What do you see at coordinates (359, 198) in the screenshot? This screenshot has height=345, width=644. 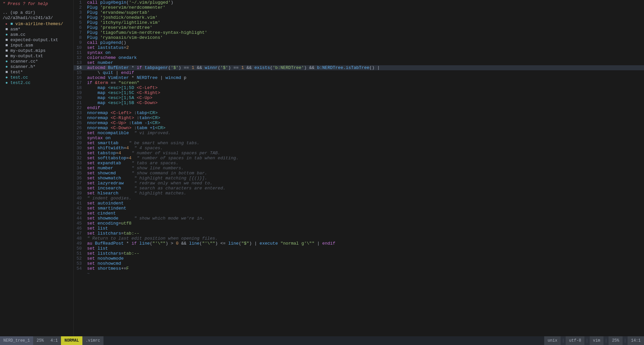 I see `code-line-40: 40 " indent goodies.` at bounding box center [359, 198].